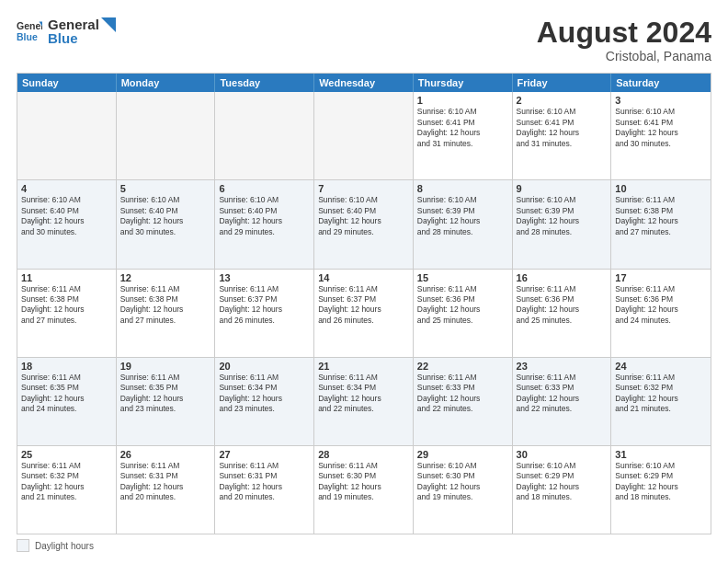  What do you see at coordinates (624, 33) in the screenshot?
I see `page-title: August 2024` at bounding box center [624, 33].